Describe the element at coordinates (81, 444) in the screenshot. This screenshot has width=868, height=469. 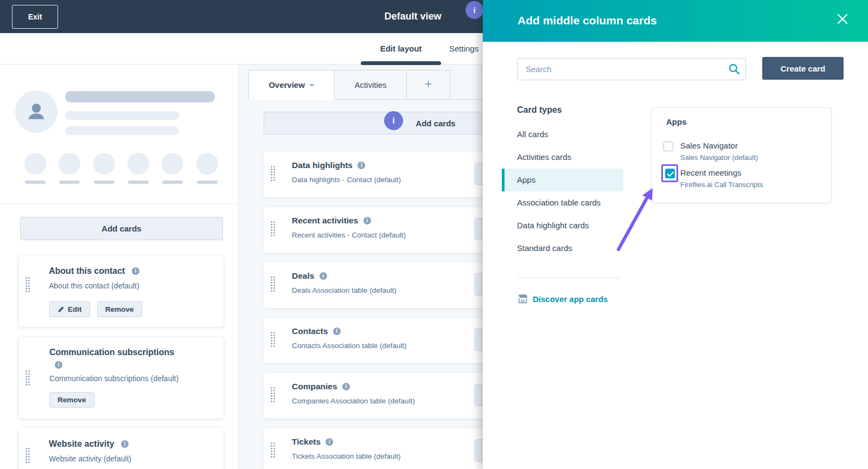
I see `card-title: Website activity` at that location.